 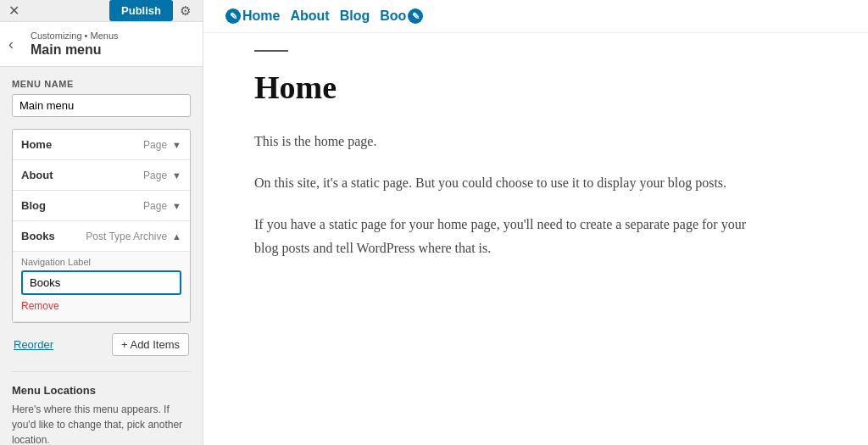 What do you see at coordinates (500, 236) in the screenshot?
I see `page-para-3: If you have a static page for your home …` at bounding box center [500, 236].